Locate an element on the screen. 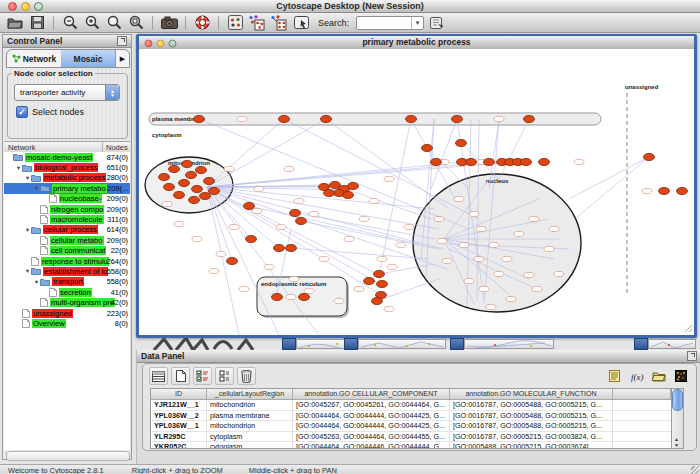  tree-row: nitrogen compo209(0) is located at coordinates (67, 209).